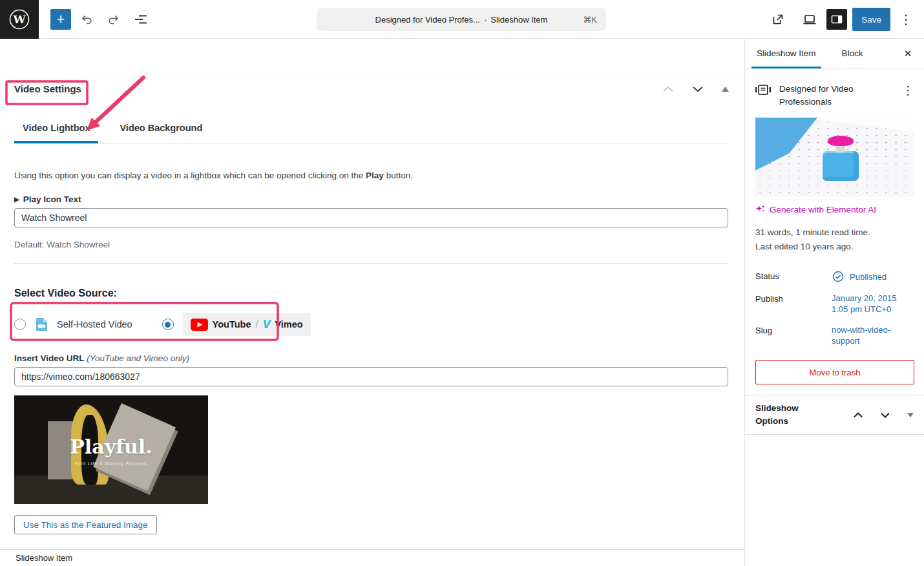 The width and height of the screenshot is (924, 566). I want to click on featured-image-wall, so click(786, 150).